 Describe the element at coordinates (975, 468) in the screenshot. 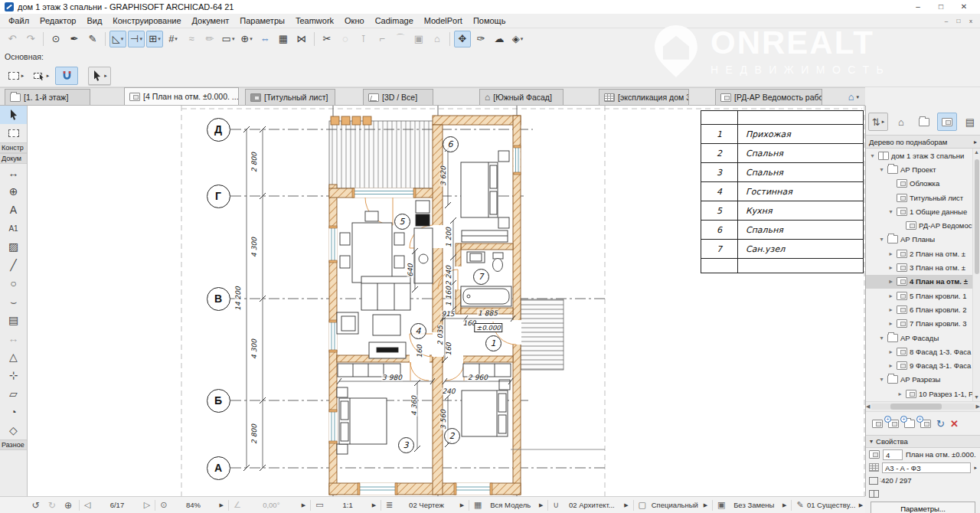

I see `master-layout-flyout-icon: ▸` at that location.